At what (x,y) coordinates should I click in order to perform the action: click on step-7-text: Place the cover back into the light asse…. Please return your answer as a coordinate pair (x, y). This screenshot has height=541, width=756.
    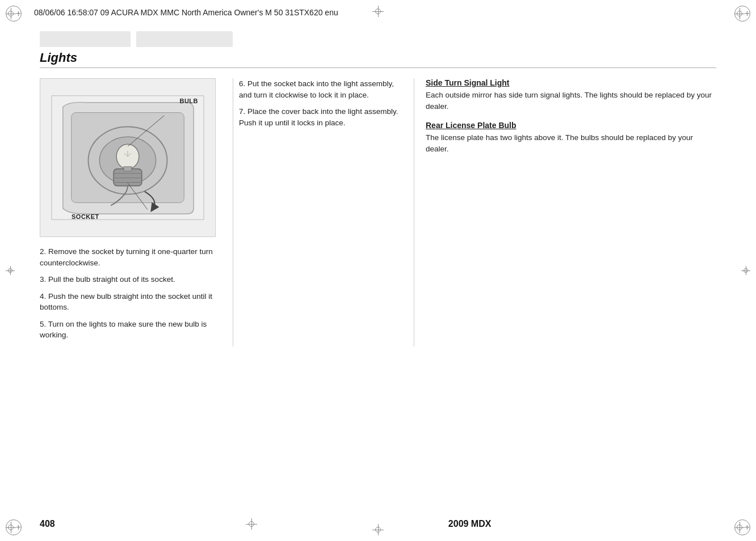
    Looking at the image, I should click on (318, 117).